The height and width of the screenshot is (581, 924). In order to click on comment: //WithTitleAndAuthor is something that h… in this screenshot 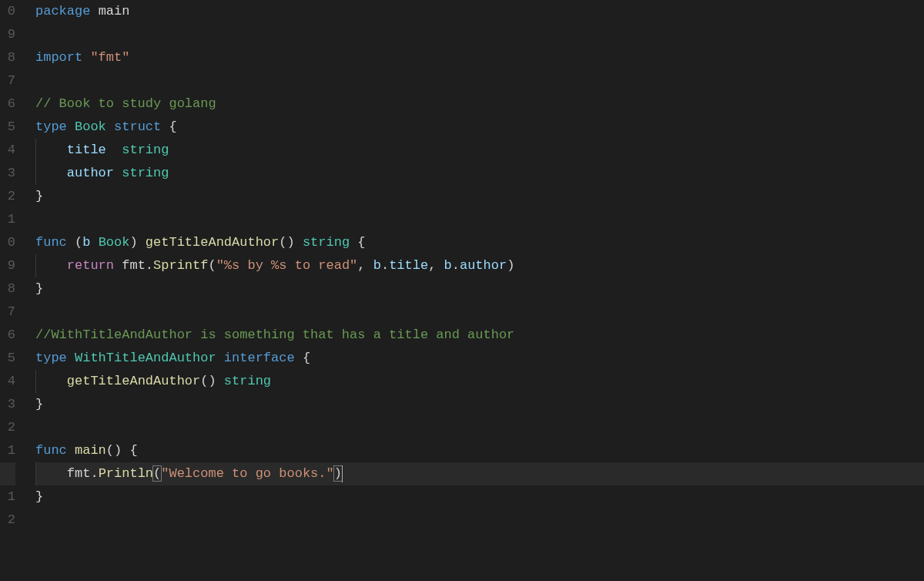, I will do `click(275, 334)`.